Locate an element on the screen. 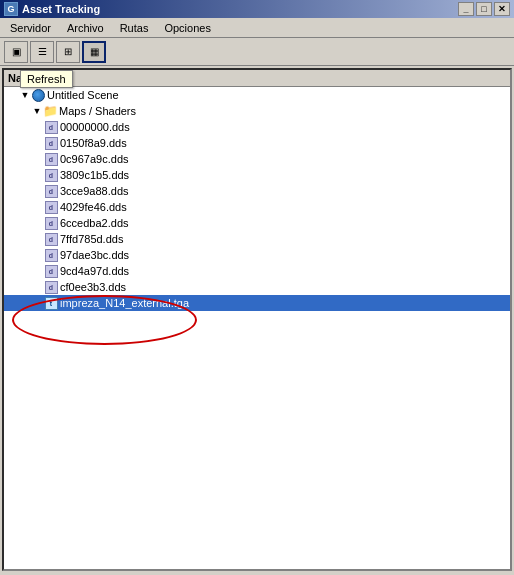 The height and width of the screenshot is (575, 514). expand-icon-root: ▼ is located at coordinates (25, 95).